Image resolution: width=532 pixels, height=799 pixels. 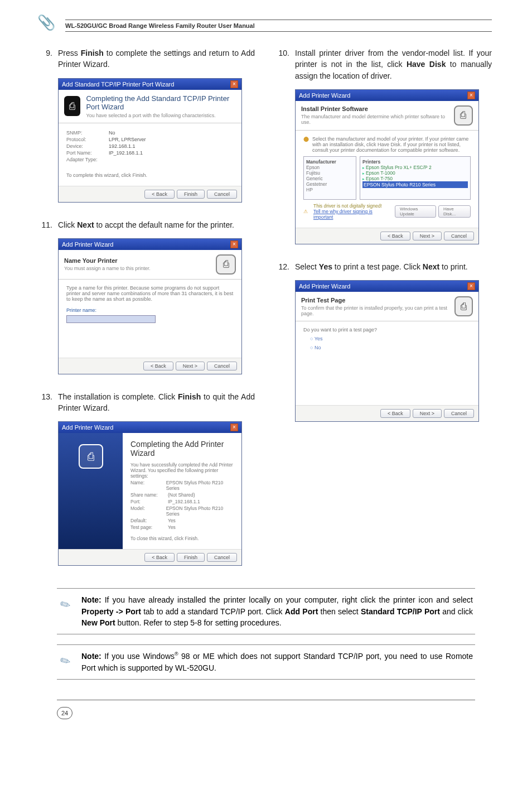 I want to click on step-number: 10., so click(x=283, y=65).